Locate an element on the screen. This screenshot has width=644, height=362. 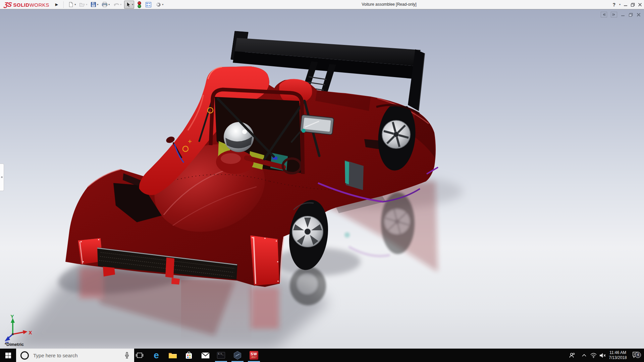
command-prompt-icon: C:\_ is located at coordinates (221, 355).